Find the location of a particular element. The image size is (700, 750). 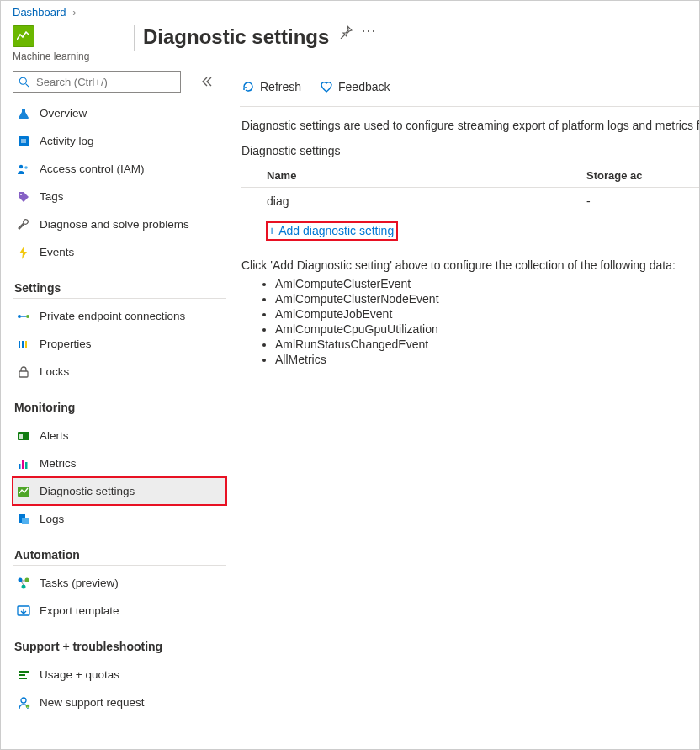

wrench-icon is located at coordinates (24, 225).